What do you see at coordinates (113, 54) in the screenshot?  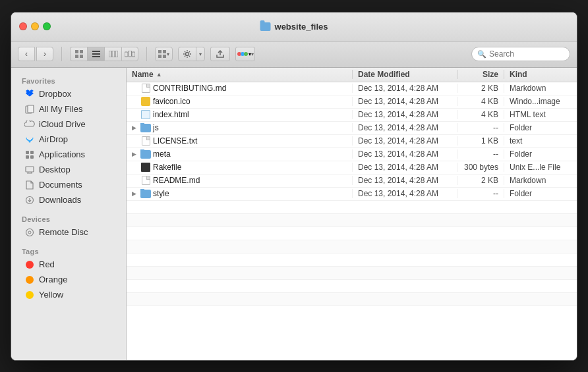 I see `column-view-button` at bounding box center [113, 54].